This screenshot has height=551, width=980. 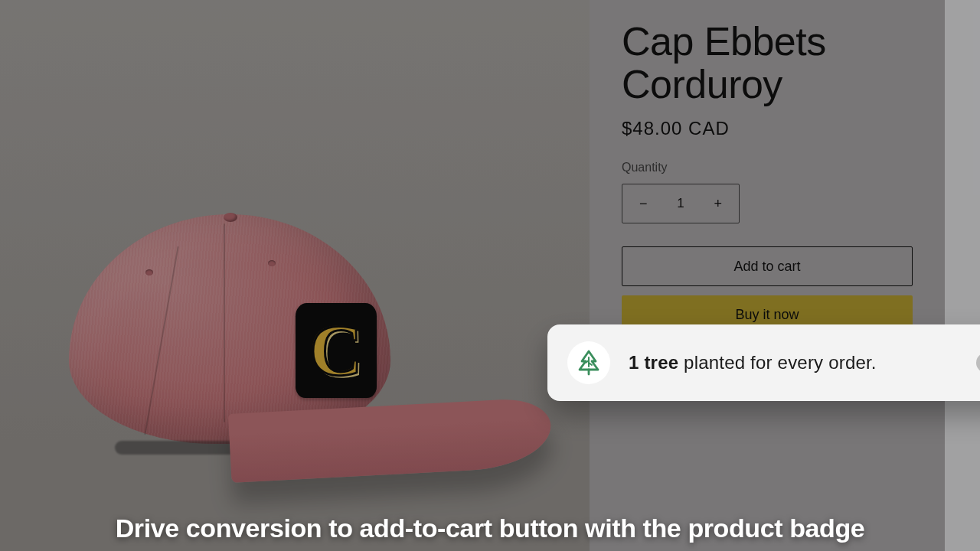 I want to click on info-icon: i, so click(x=978, y=363).